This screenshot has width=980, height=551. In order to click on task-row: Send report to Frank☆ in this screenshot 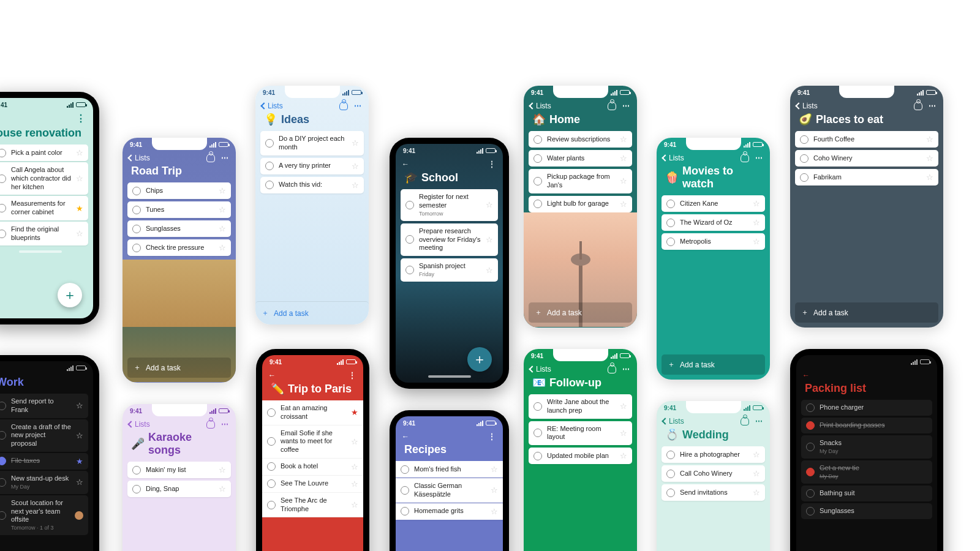, I will do `click(44, 406)`.